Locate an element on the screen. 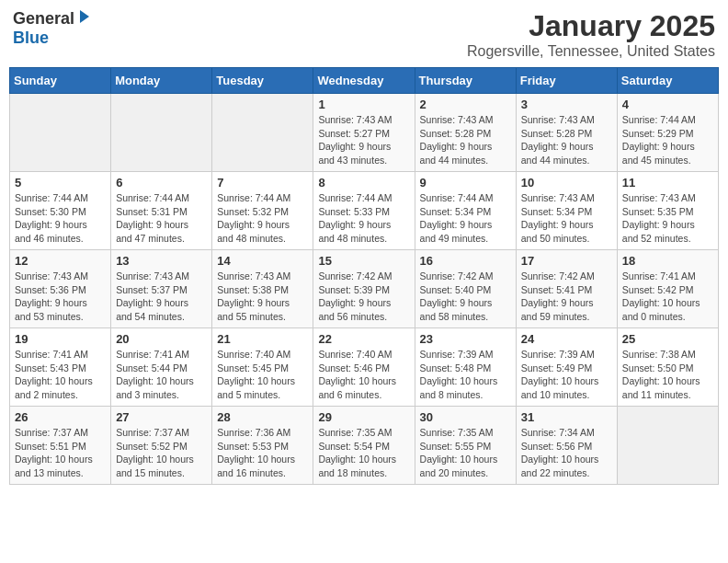  day-info: Sunrise: 7:42 AM Sunset: 5:41 PM Dayligh… is located at coordinates (566, 296).